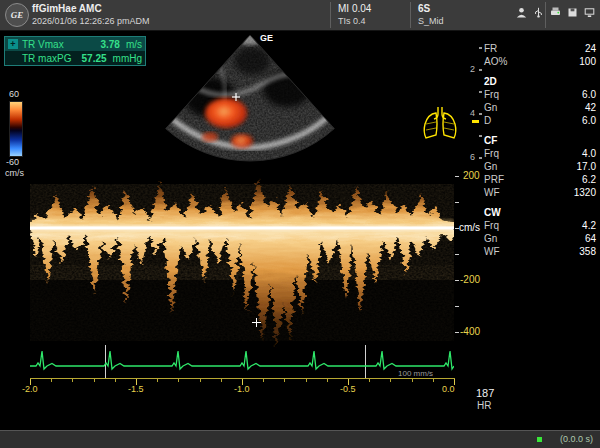  I want to click on param-value: 64, so click(590, 238).